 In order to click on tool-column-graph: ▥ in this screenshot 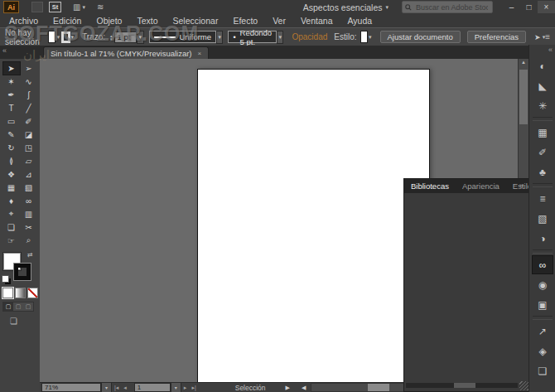, I will do `click(29, 214)`.